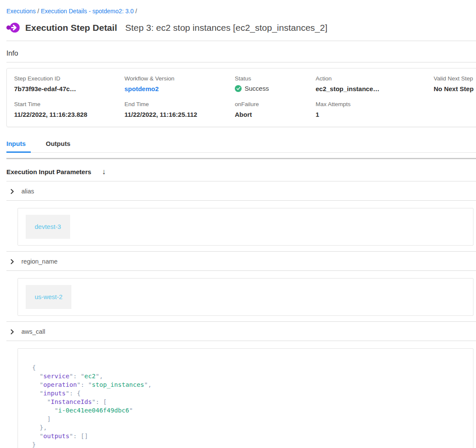 The height and width of the screenshot is (448, 476). I want to click on field-end-time: End Time 11/22/2022, 11:16:25.112, so click(180, 110).